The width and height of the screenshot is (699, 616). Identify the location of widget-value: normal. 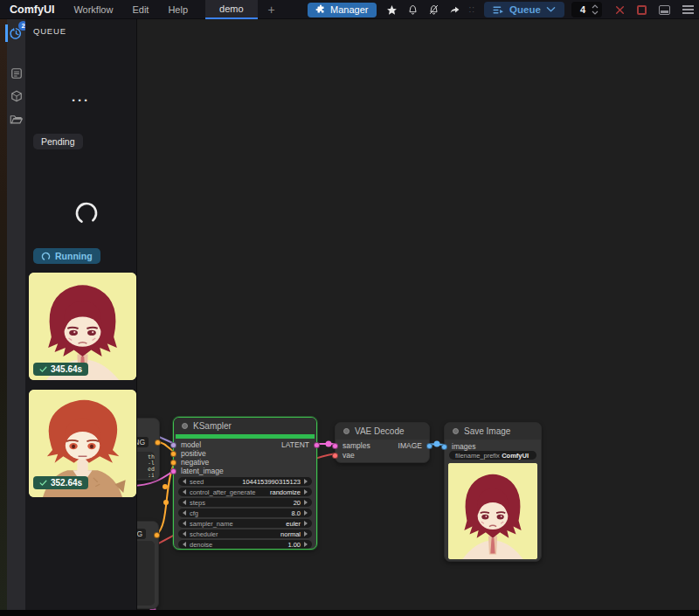
(290, 535).